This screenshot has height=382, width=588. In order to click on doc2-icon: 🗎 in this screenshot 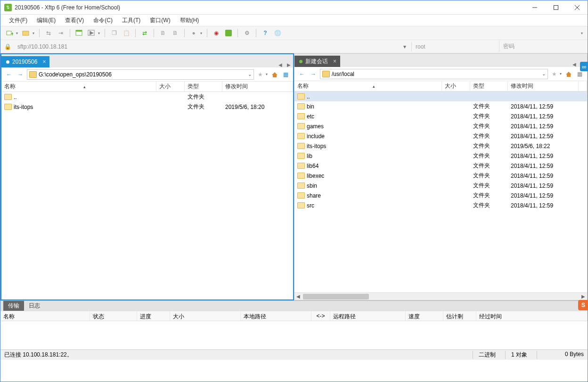, I will do `click(175, 33)`.